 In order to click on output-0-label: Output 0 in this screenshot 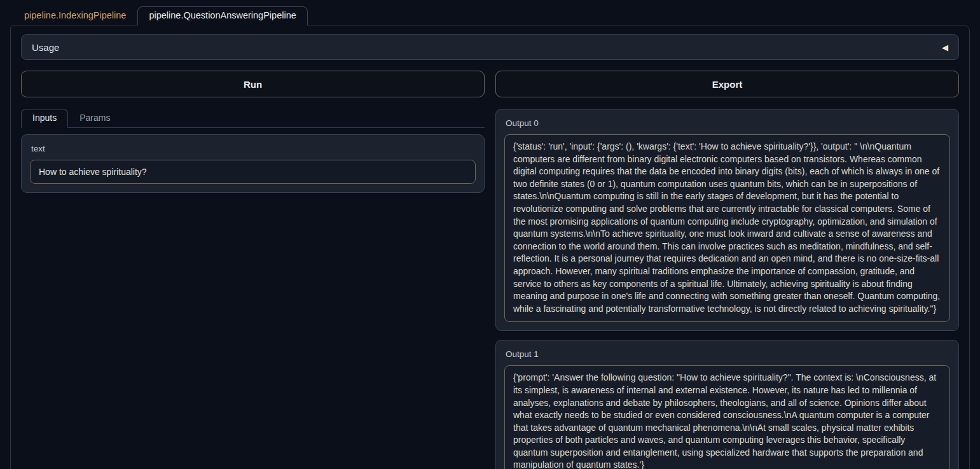, I will do `click(728, 123)`.